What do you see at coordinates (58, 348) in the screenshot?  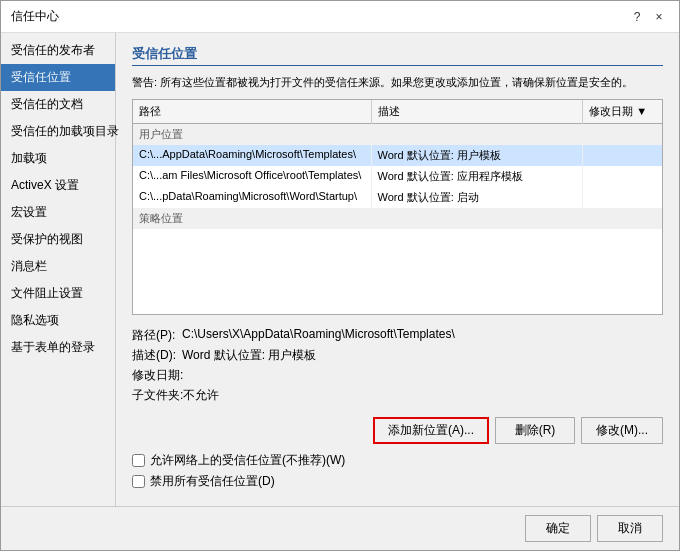 I see `sidebar-item-form-login: 基于表单的登录` at bounding box center [58, 348].